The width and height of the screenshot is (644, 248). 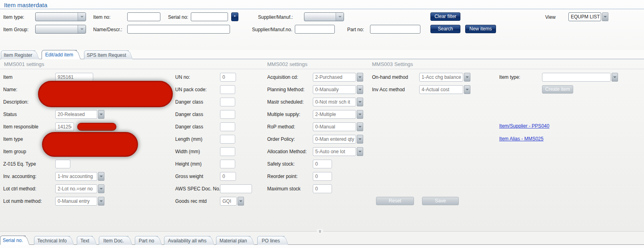 What do you see at coordinates (281, 164) in the screenshot?
I see `safety-stock-label: Safety stock:` at bounding box center [281, 164].